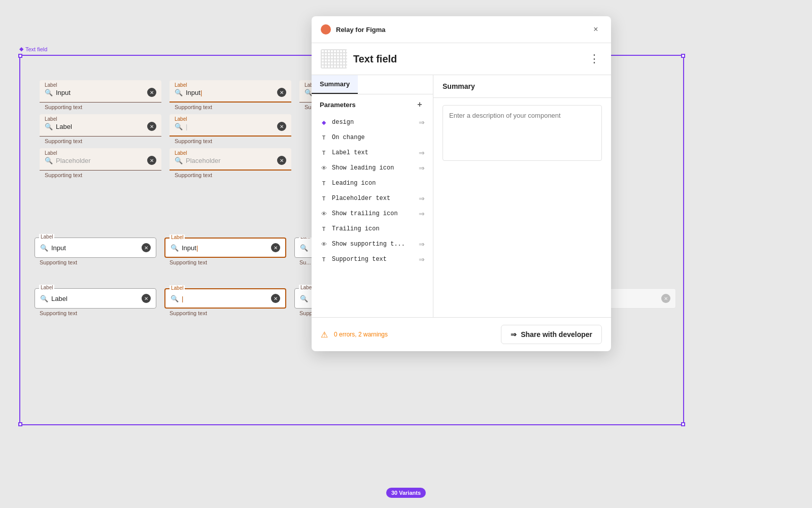 The height and width of the screenshot is (508, 812). I want to click on field-label-5: Label, so click(230, 119).